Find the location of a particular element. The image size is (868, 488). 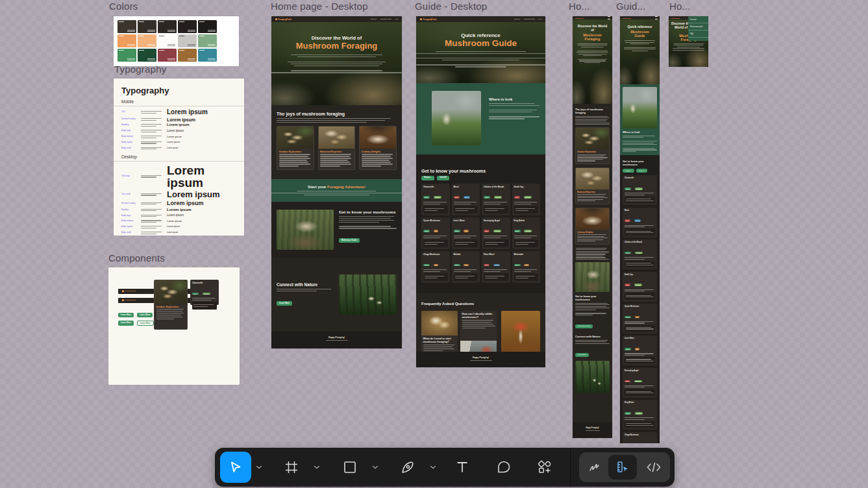

type-style-row: Section heading Lorem ipsum is located at coordinates (179, 119).